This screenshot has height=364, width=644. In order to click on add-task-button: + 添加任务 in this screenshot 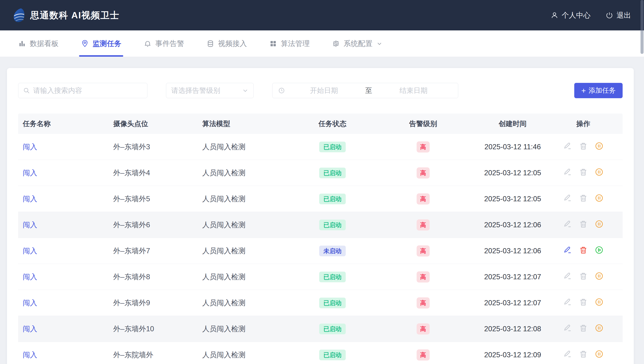, I will do `click(598, 90)`.